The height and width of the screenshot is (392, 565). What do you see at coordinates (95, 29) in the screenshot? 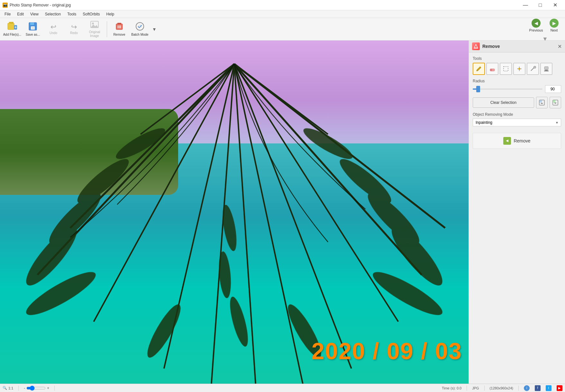
I see `original-image-button: Original Image` at bounding box center [95, 29].